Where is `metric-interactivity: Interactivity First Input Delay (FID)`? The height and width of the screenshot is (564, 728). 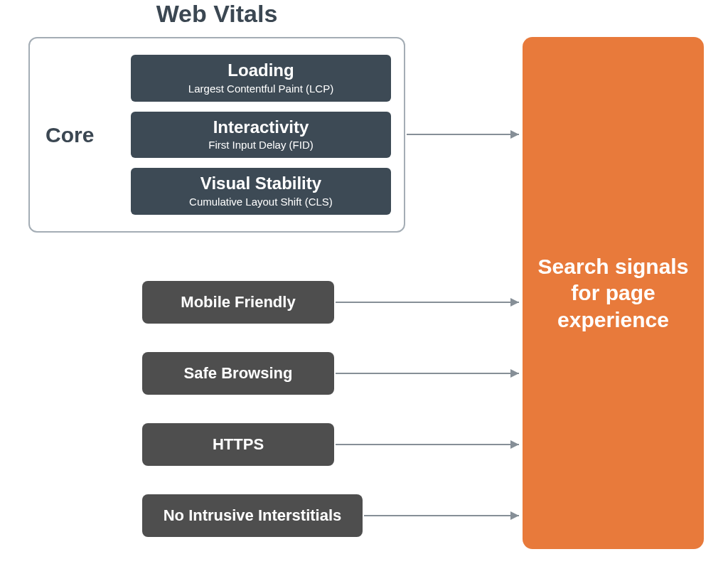 metric-interactivity: Interactivity First Input Delay (FID) is located at coordinates (261, 135).